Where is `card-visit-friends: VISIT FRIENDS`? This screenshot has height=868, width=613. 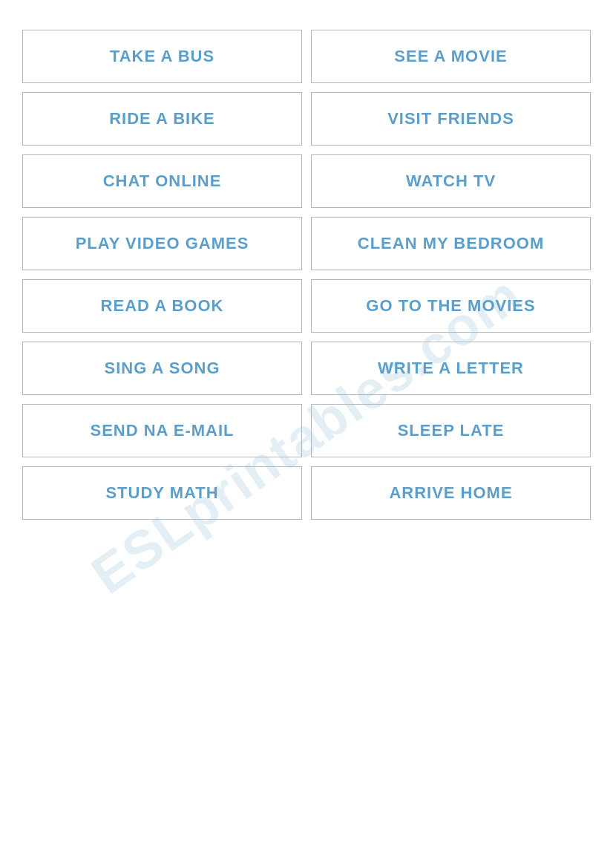
card-visit-friends: VISIT FRIENDS is located at coordinates (451, 119).